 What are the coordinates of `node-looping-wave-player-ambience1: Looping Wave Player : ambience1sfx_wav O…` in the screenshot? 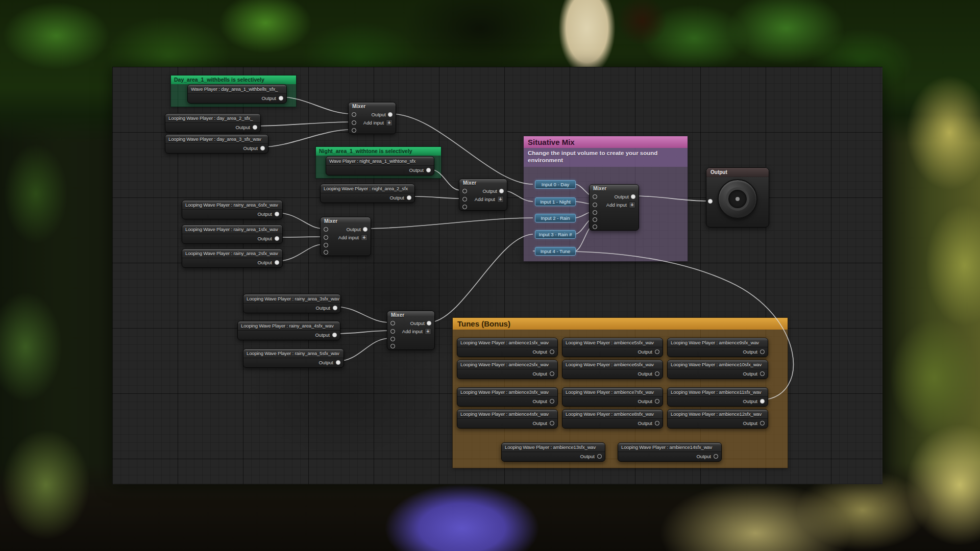 It's located at (507, 347).